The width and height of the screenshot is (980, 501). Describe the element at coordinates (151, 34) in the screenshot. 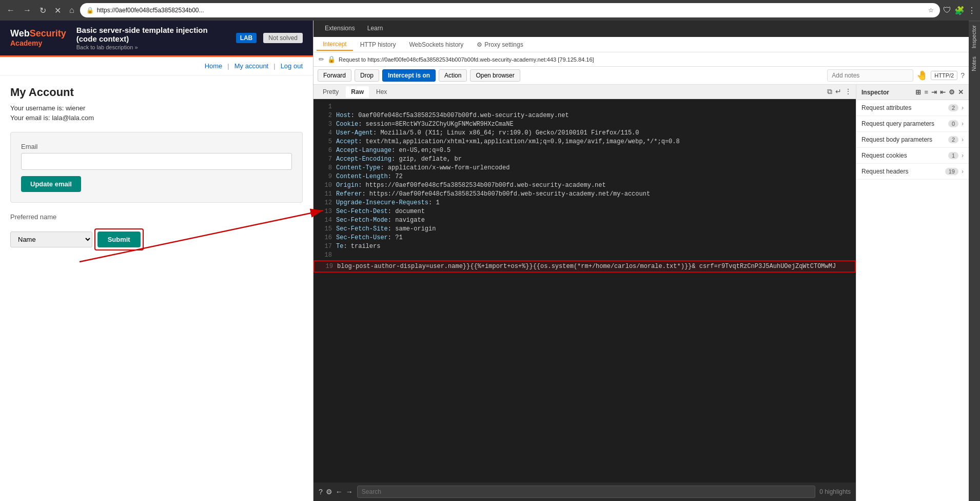

I see `lab-title: Basic server-side template injection (co…` at that location.